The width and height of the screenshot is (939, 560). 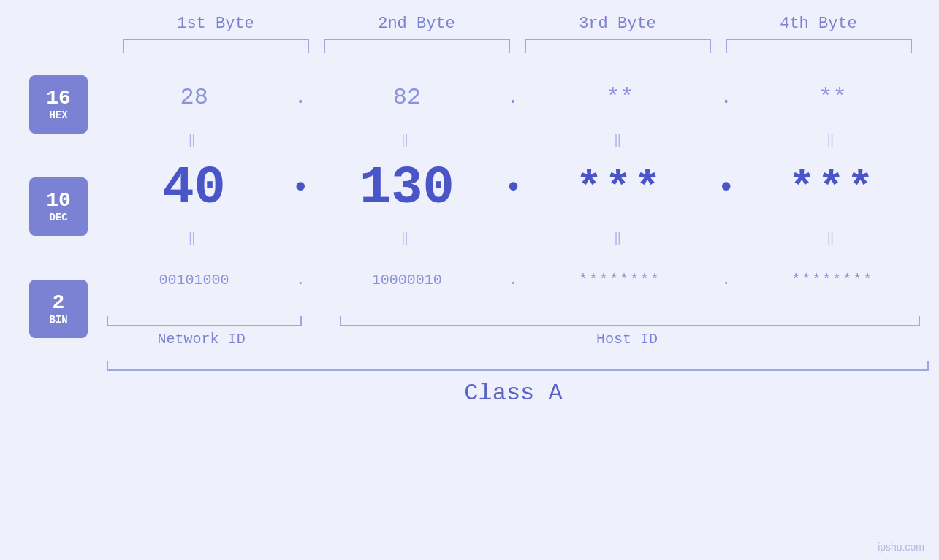 What do you see at coordinates (726, 188) in the screenshot?
I see `dec-dot3: •` at bounding box center [726, 188].